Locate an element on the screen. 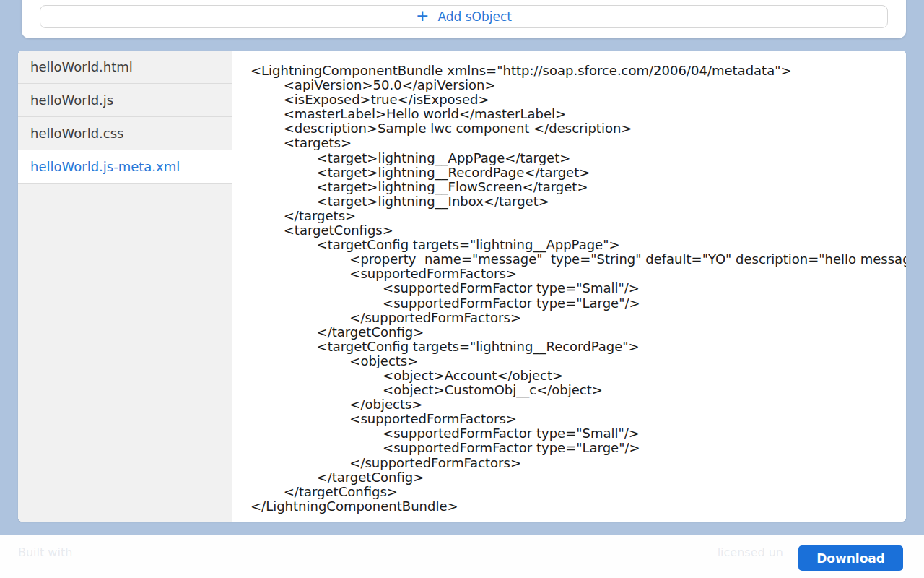  tab-helloworld-css: helloWorld.css is located at coordinates (125, 134).